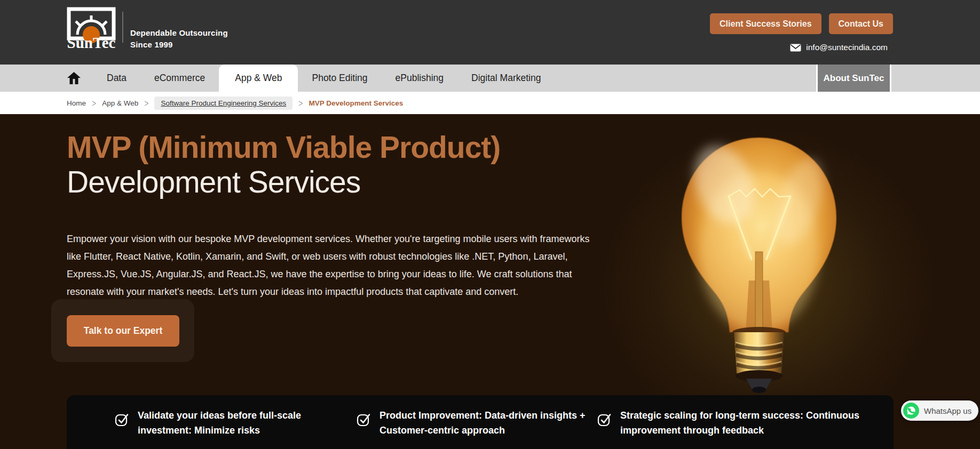 Image resolution: width=980 pixels, height=449 pixels. Describe the element at coordinates (839, 47) in the screenshot. I see `email-link: info@suntecindia.com` at that location.